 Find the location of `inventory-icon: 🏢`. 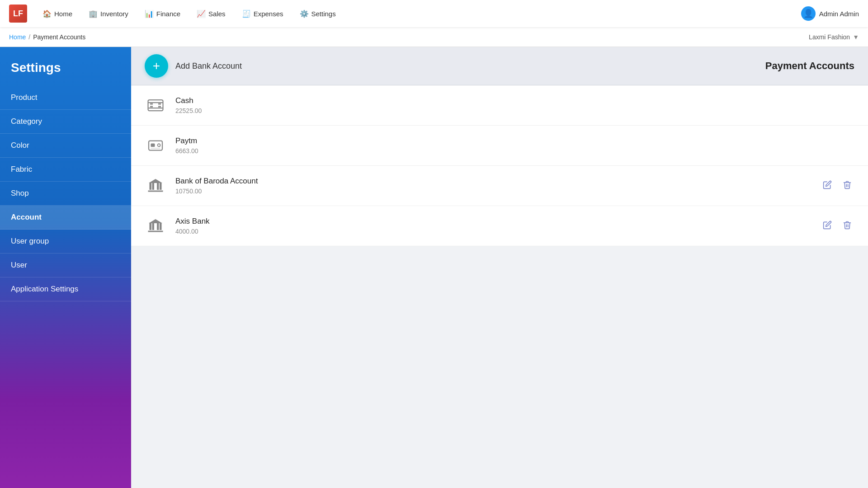

inventory-icon: 🏢 is located at coordinates (93, 14).